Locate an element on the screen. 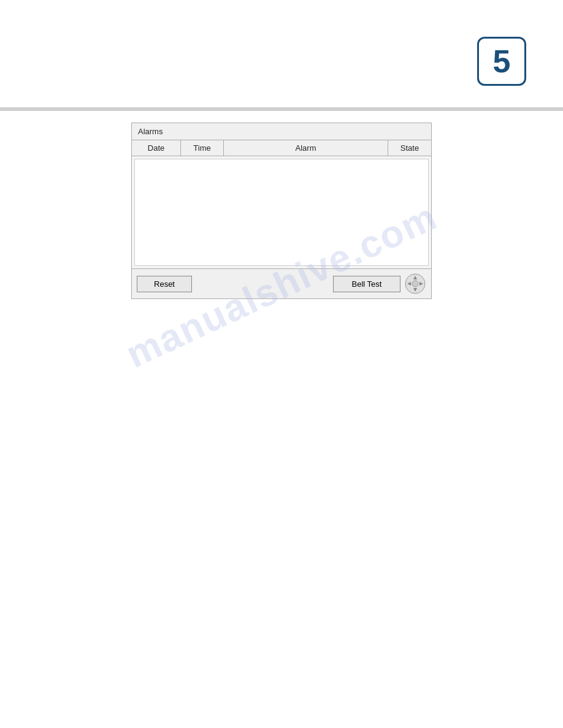 The height and width of the screenshot is (728, 563). alarms-title: Alarms is located at coordinates (150, 131).